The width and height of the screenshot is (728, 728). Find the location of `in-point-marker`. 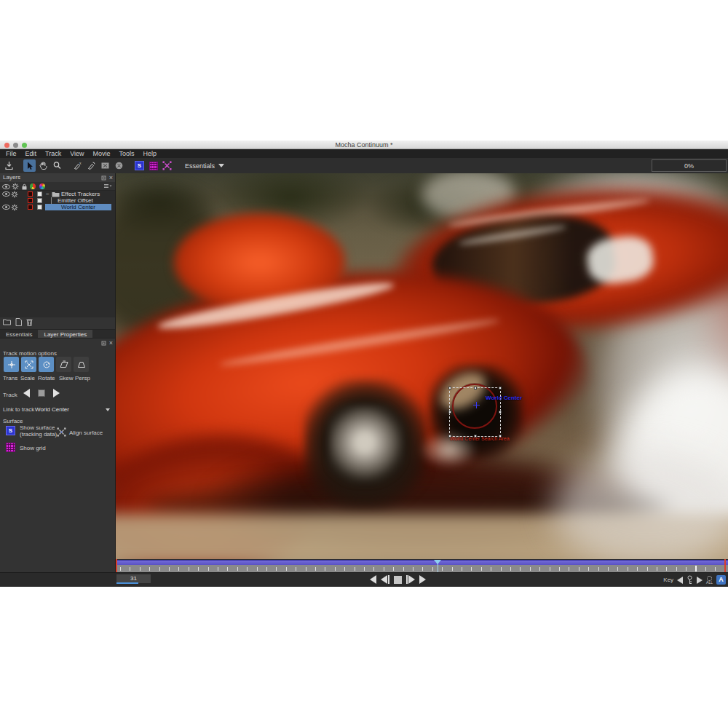

in-point-marker is located at coordinates (116, 566).